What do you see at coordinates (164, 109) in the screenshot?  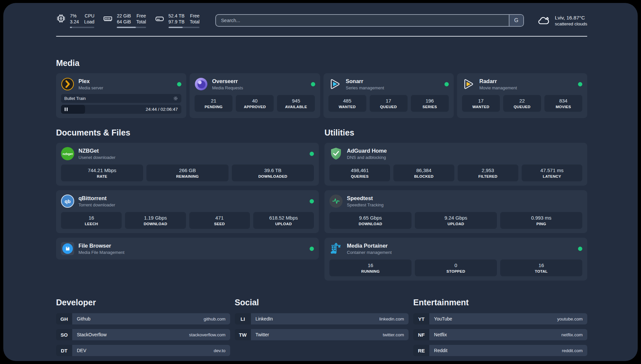 I see `playback-time: 24:44 / 02:06:47` at bounding box center [164, 109].